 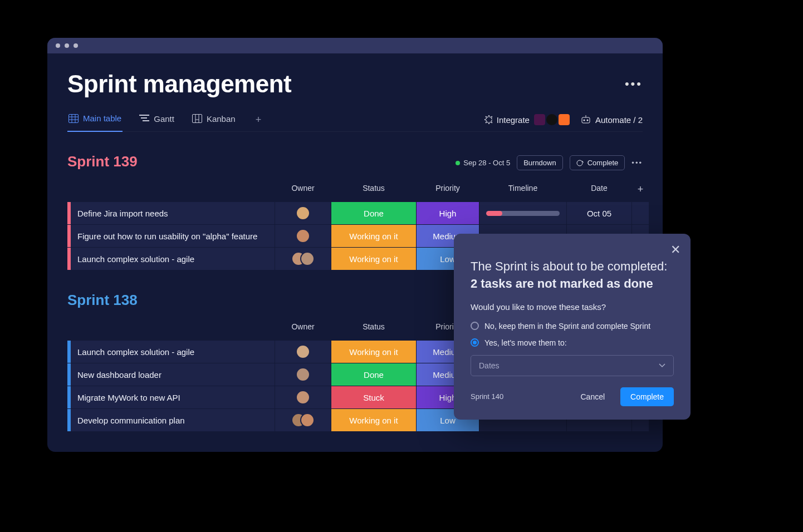 What do you see at coordinates (580, 163) in the screenshot?
I see `complete-icon` at bounding box center [580, 163].